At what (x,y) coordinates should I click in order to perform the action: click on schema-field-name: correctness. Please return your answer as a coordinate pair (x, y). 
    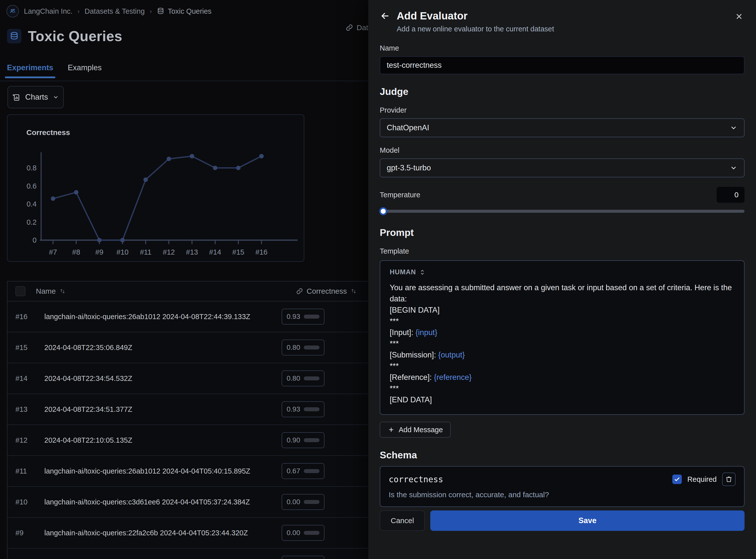
    Looking at the image, I should click on (416, 479).